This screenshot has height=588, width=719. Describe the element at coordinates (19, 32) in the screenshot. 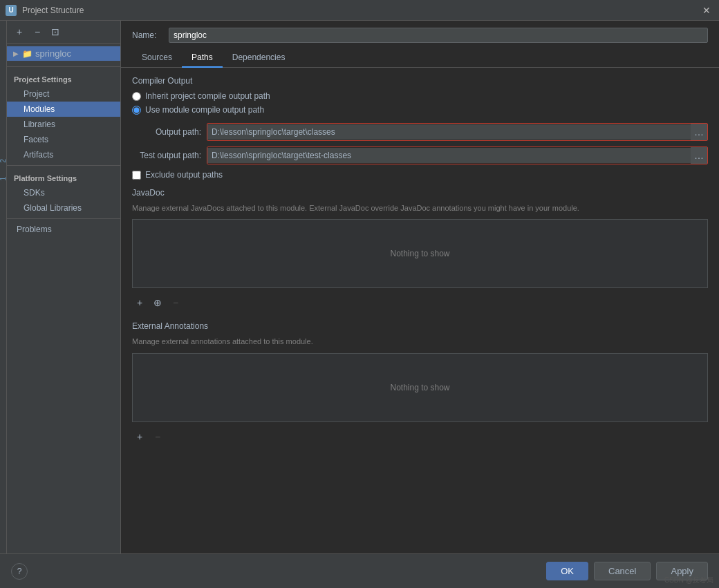

I see `add-module-button: +` at that location.